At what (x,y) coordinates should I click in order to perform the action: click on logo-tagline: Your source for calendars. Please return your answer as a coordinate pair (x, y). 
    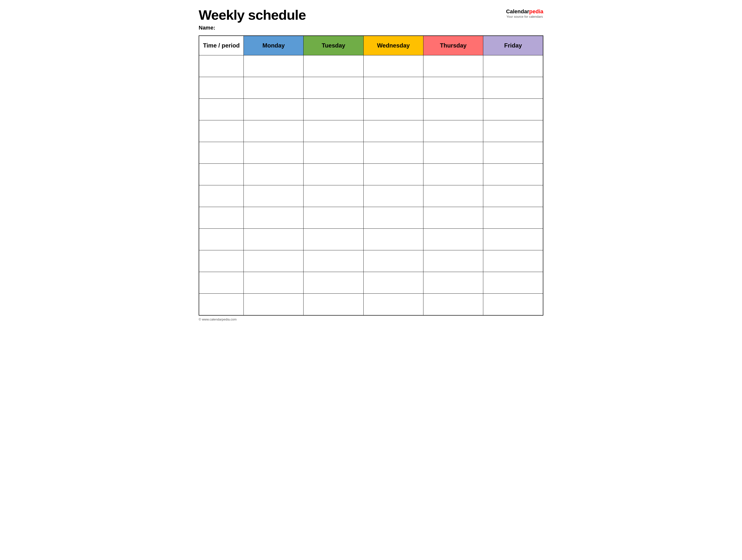
    Looking at the image, I should click on (525, 17).